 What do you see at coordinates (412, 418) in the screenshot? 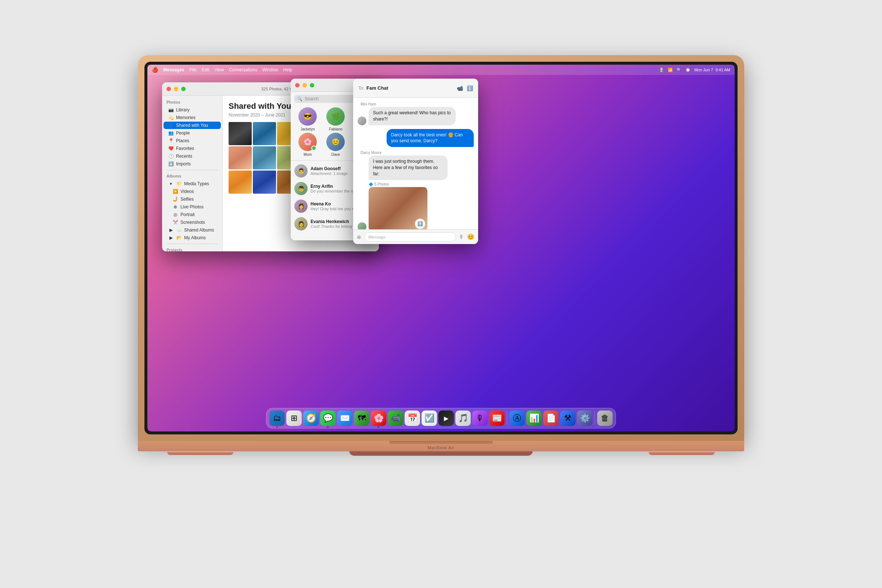
I see `dock-icon-calendar: 📅` at bounding box center [412, 418].